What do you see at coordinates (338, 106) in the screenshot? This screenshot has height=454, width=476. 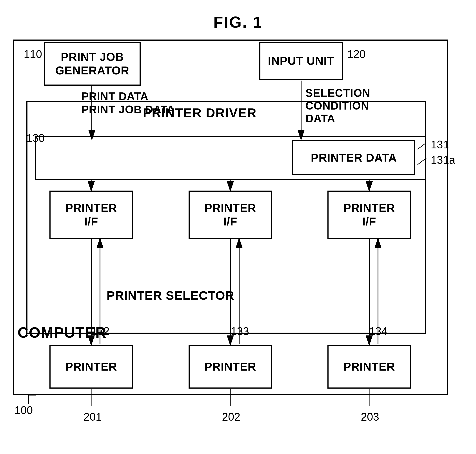 I see `selection-condition-data-label: SELECTIONCONDITIONDATA` at bounding box center [338, 106].